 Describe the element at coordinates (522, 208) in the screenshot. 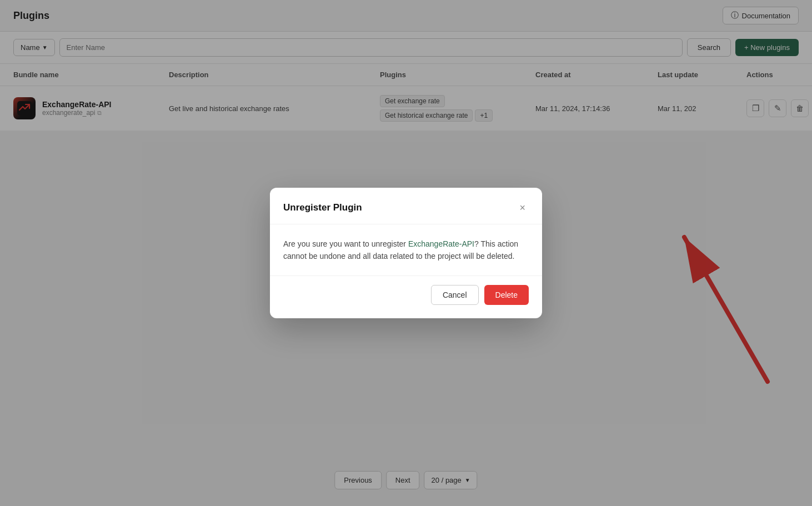

I see `modal-close-button: ×` at that location.